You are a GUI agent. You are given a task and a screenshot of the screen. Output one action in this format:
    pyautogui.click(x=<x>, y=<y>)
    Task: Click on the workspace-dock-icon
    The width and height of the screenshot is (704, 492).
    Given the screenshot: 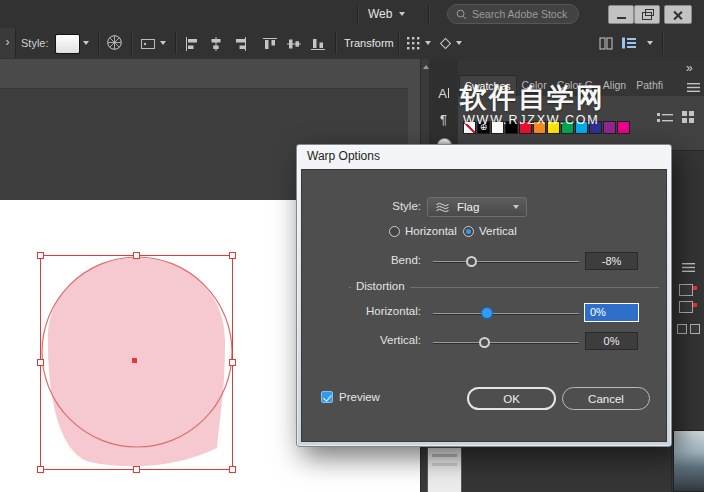 What is the action you would take?
    pyautogui.click(x=629, y=44)
    